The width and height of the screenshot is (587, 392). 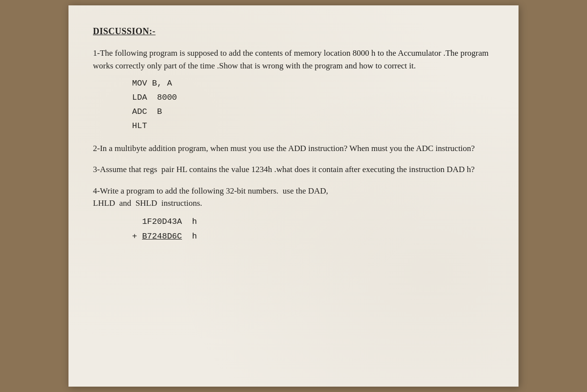 What do you see at coordinates (313, 112) in the screenshot?
I see `code-line-3: ADC B` at bounding box center [313, 112].